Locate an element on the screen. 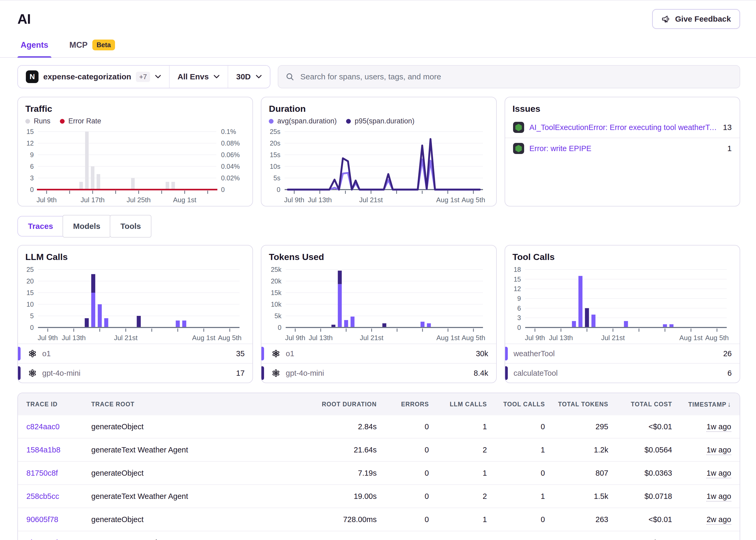 Image resolution: width=756 pixels, height=540 pixels. series-color-swatch is located at coordinates (19, 373).